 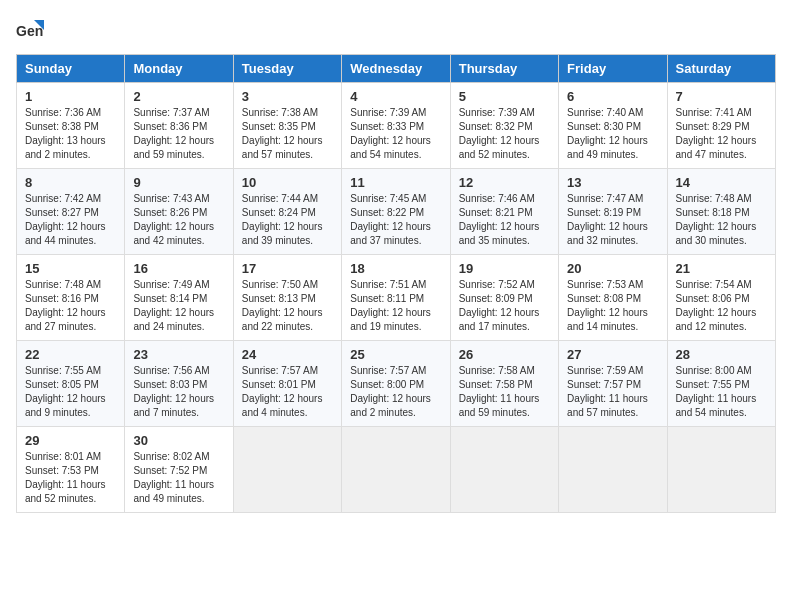 What do you see at coordinates (612, 268) in the screenshot?
I see `day-number: 20` at bounding box center [612, 268].